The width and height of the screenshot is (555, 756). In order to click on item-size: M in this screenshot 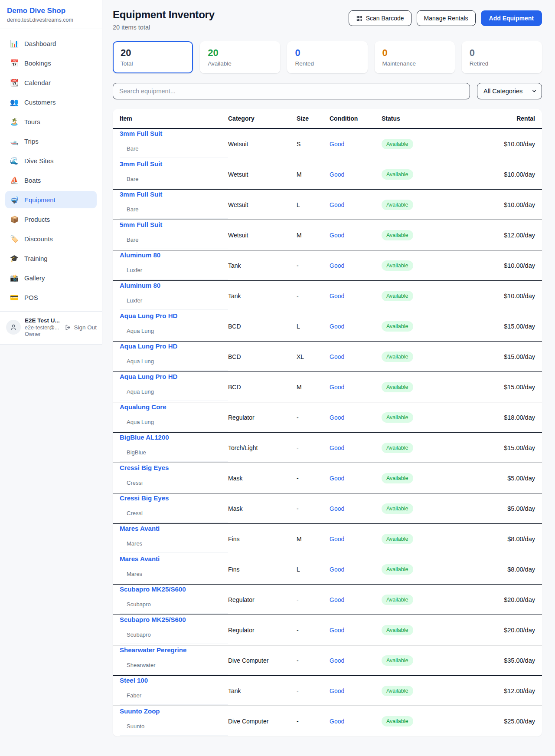, I will do `click(313, 174)`.